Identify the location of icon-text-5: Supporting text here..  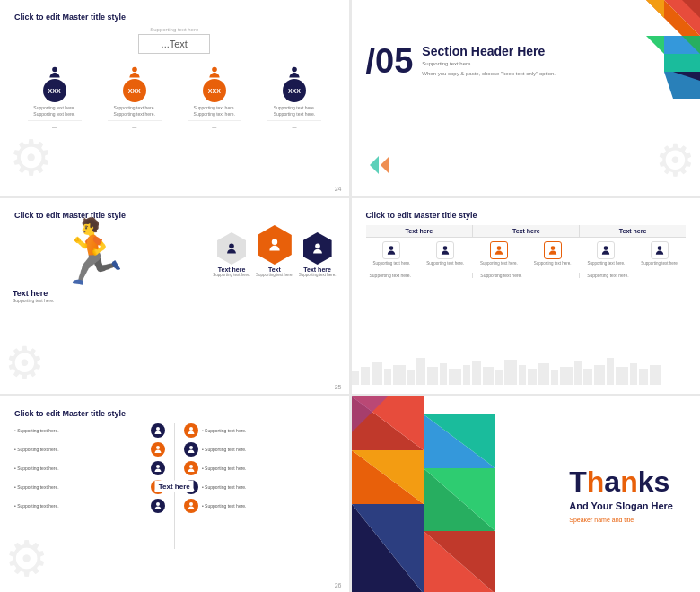
(606, 264).